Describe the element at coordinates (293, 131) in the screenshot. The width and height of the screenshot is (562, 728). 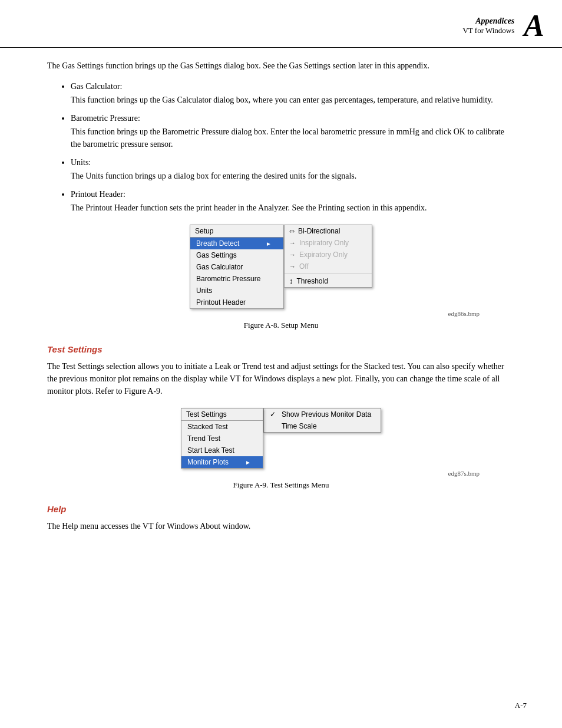
I see `list-item: Barometric Pressure: This function bring…` at that location.